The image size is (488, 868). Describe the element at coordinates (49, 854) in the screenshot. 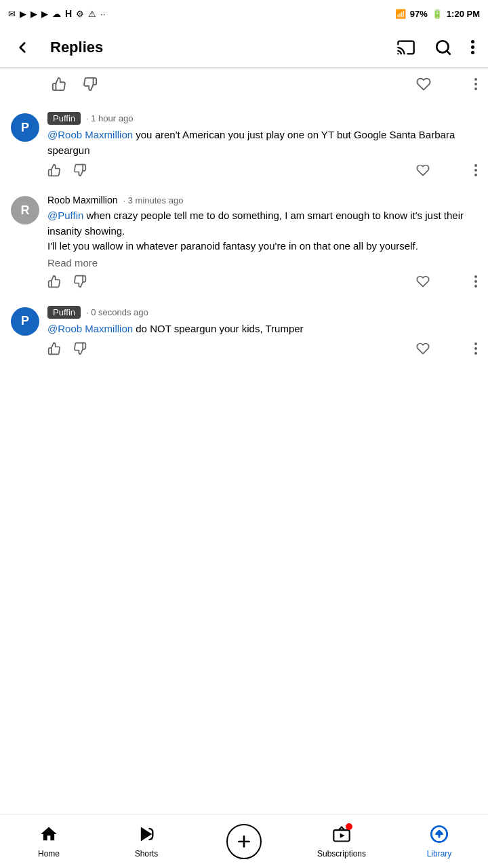

I see `home-label: Home` at that location.